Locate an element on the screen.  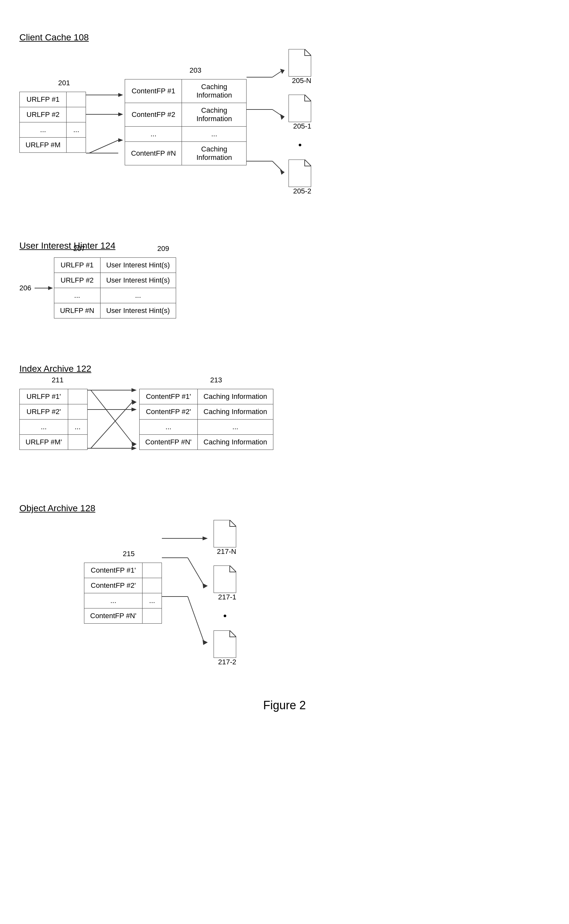
arrows-mid-docs is located at coordinates (268, 123).